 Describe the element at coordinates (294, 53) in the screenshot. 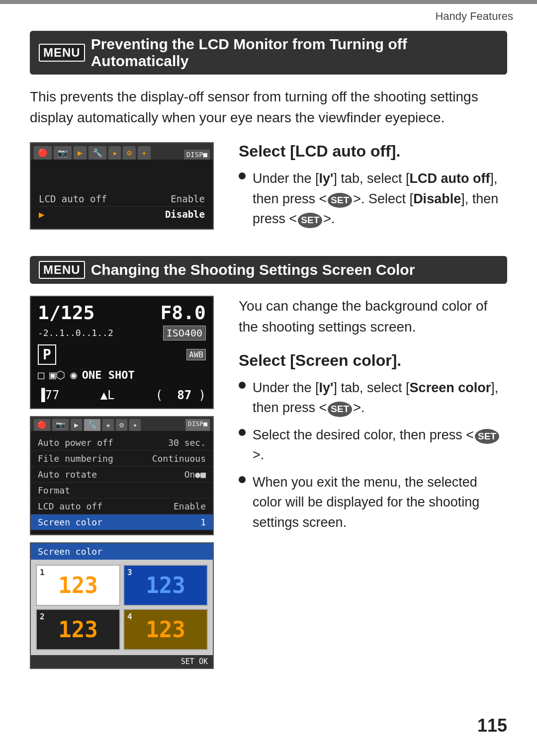

I see `section1-title: Preventing the LCD Monitor from Turning …` at that location.